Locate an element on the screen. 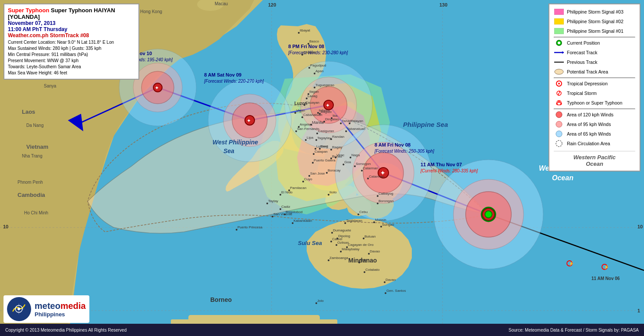  svg-text: Puerto Galera is located at coordinates (325, 160).